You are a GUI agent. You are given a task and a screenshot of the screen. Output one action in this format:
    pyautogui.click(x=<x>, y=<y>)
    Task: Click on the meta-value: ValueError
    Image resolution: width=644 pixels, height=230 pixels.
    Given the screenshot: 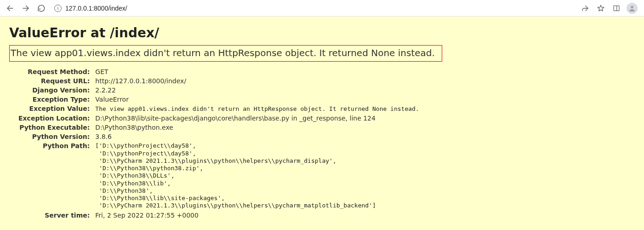 What is the action you would take?
    pyautogui.click(x=256, y=99)
    